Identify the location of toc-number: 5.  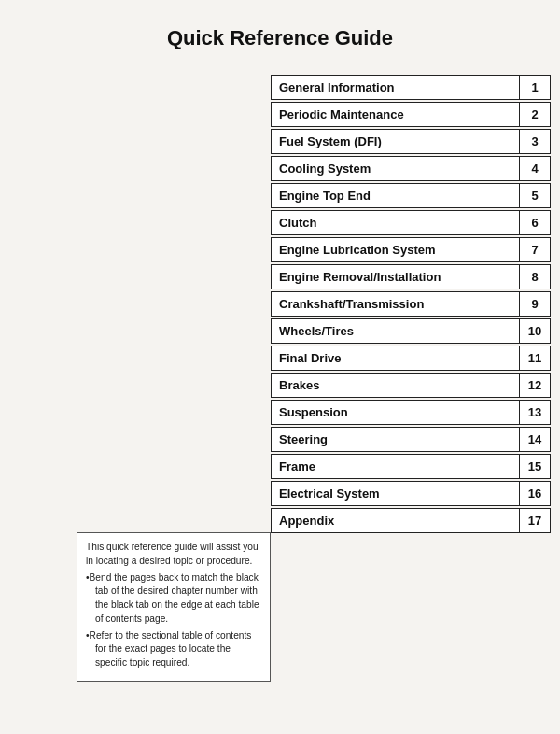
(535, 196).